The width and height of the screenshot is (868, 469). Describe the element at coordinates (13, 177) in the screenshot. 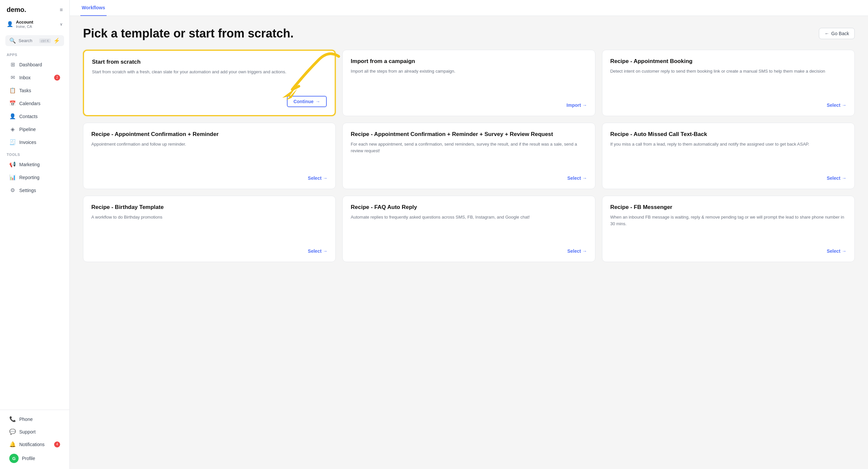

I see `reporting-icon: 📊` at that location.